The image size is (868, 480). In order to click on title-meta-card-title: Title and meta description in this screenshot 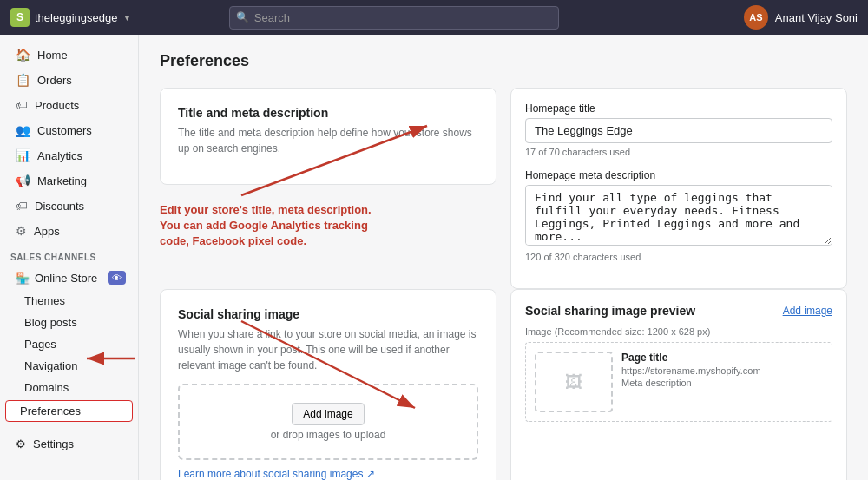, I will do `click(328, 113)`.